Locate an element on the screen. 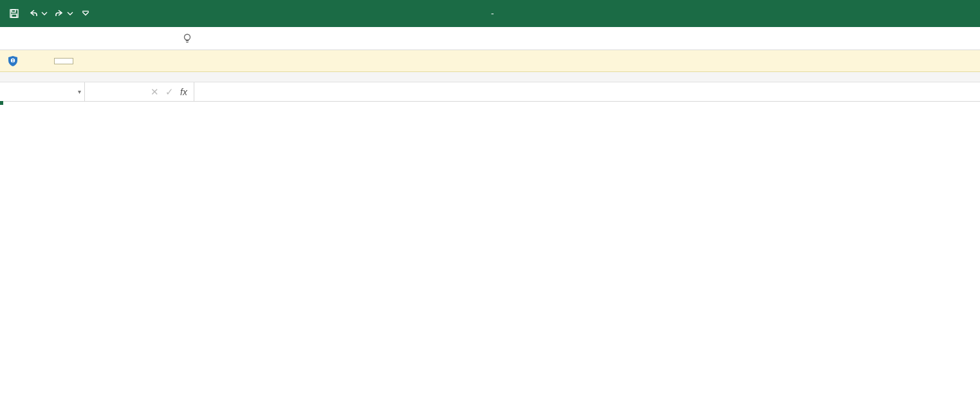  chevron-down-icon: ▾ is located at coordinates (79, 91).